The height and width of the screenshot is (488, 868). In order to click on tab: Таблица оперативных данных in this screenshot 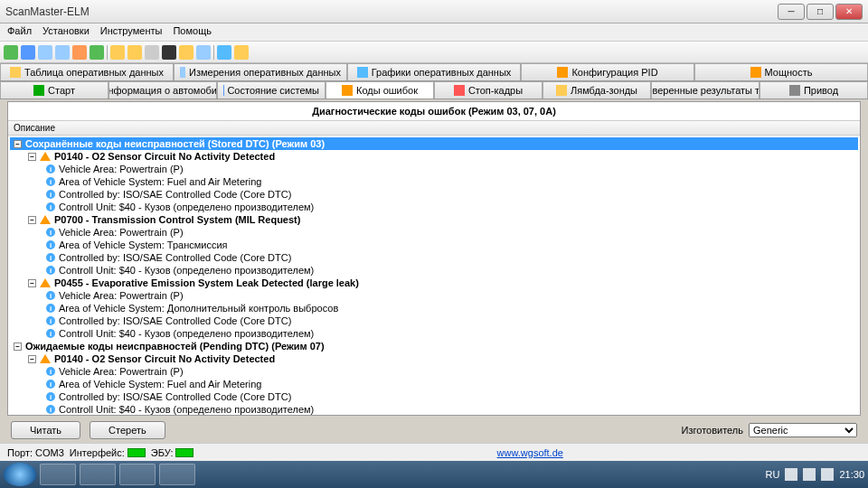, I will do `click(87, 72)`.